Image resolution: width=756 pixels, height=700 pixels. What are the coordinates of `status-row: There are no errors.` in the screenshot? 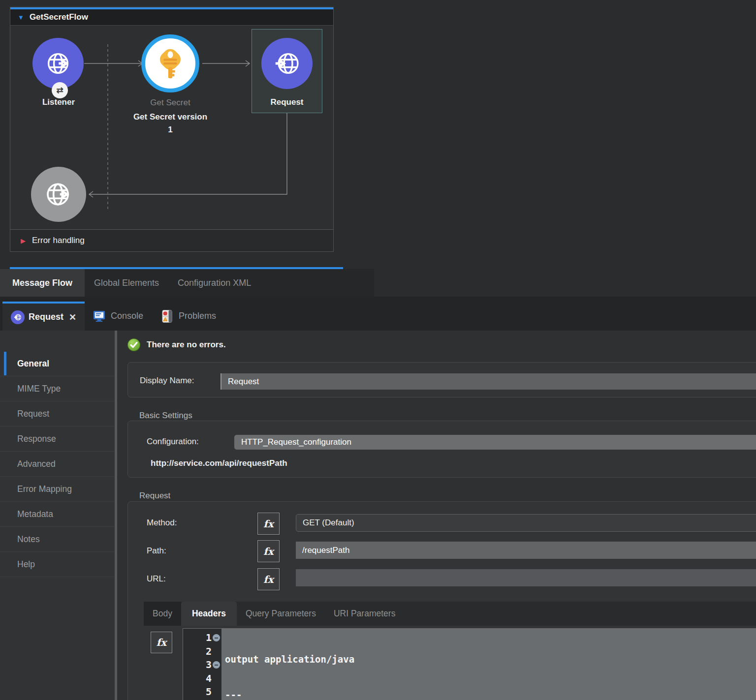 It's located at (176, 345).